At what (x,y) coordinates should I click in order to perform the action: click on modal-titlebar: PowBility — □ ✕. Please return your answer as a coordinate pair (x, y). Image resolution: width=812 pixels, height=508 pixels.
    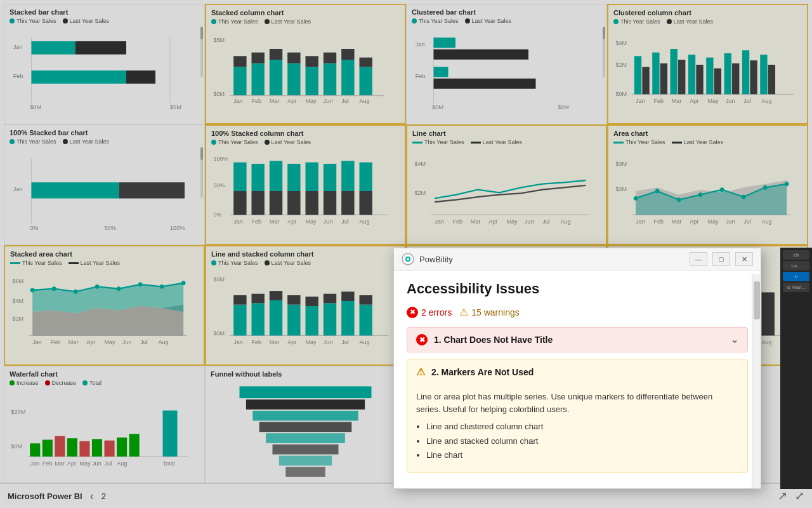
    Looking at the image, I should click on (577, 259).